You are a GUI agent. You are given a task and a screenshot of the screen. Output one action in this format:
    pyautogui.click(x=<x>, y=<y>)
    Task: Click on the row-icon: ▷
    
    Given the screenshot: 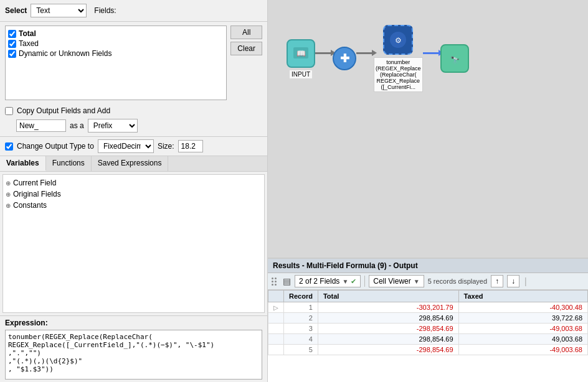 What is the action you would take?
    pyautogui.click(x=277, y=307)
    